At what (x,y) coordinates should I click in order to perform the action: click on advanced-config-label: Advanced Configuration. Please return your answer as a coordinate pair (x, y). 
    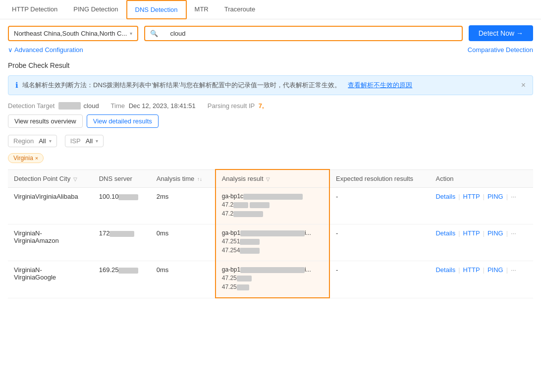
    Looking at the image, I should click on (49, 50).